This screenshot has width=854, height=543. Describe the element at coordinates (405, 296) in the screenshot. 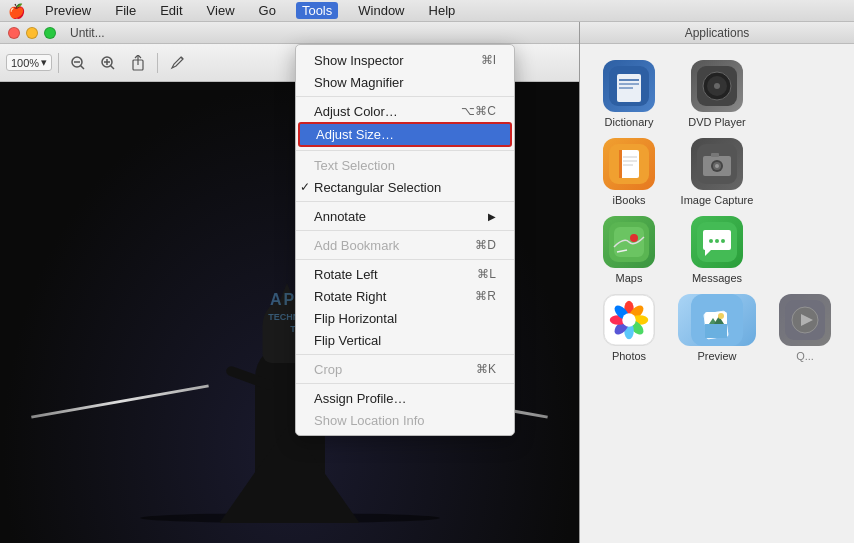

I see `menu-item-rotate-right: Rotate Right ⌘R` at that location.